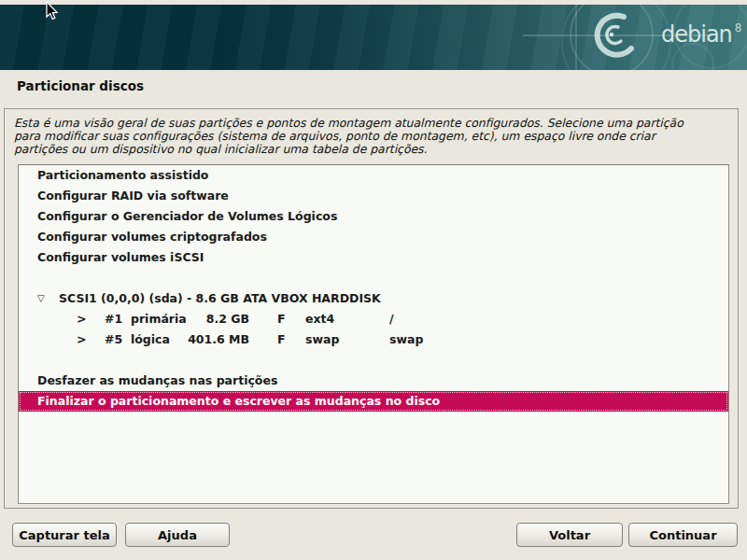 The width and height of the screenshot is (747, 560). I want to click on partition-number: #5, so click(114, 340).